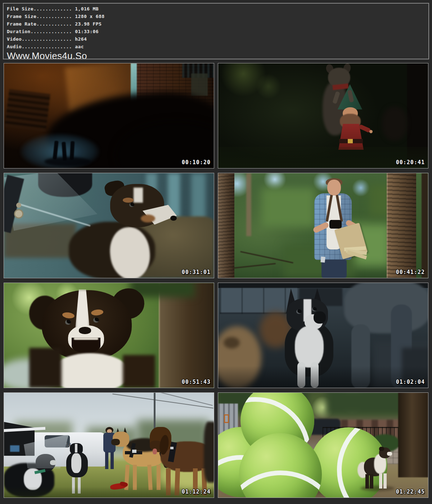 The image size is (432, 504). I want to click on scene-k9-group: 14, so click(109, 445).